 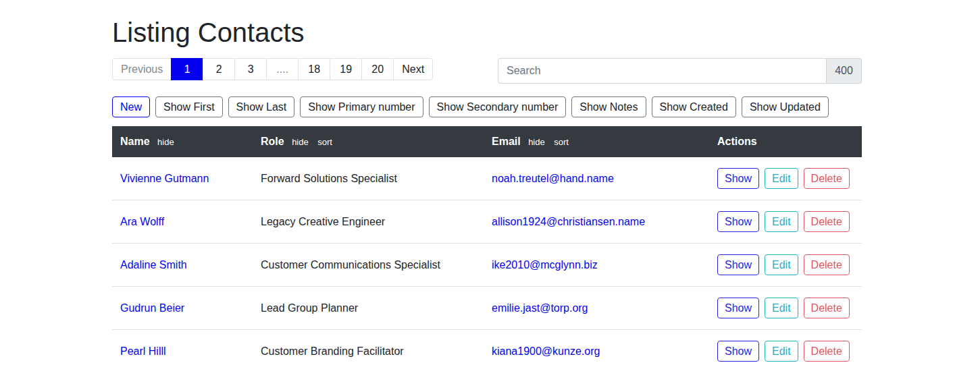 I want to click on search-input, so click(x=662, y=71).